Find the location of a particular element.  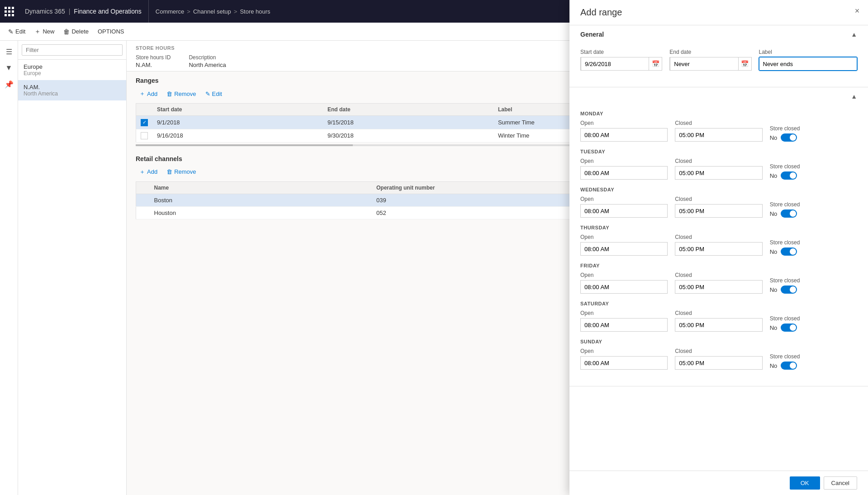

store-closed-toggle-saturday is located at coordinates (789, 328).